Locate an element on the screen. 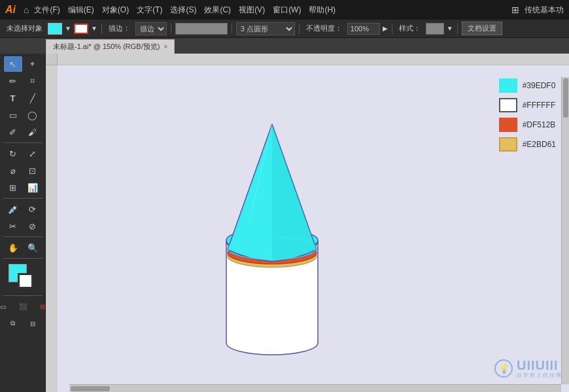  tool-row-10: ✂ ⊘ is located at coordinates (23, 226).